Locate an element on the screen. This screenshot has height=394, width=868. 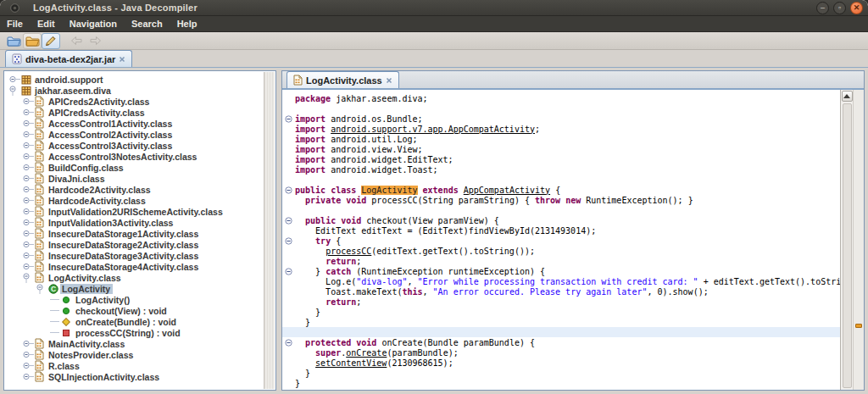
tree-item: APICreds2Activity.class is located at coordinates (134, 102).